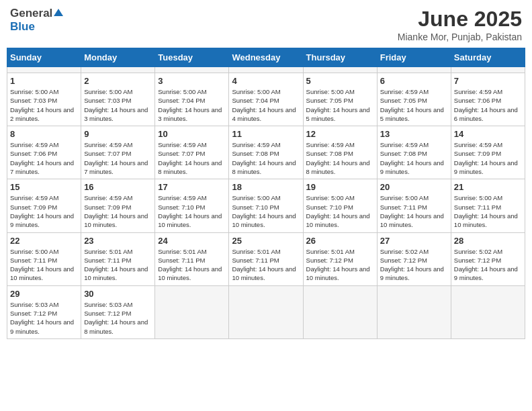  I want to click on calendar-header-friday: Friday, so click(414, 58).